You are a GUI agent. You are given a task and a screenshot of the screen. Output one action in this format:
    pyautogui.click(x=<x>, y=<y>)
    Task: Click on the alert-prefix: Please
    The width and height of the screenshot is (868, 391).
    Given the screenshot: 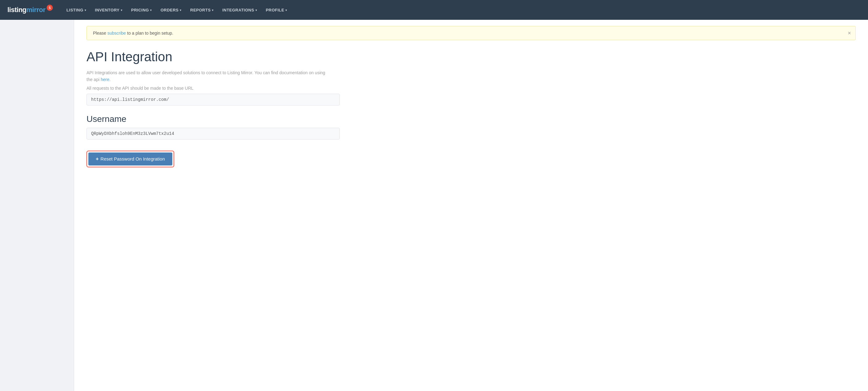 What is the action you would take?
    pyautogui.click(x=100, y=33)
    